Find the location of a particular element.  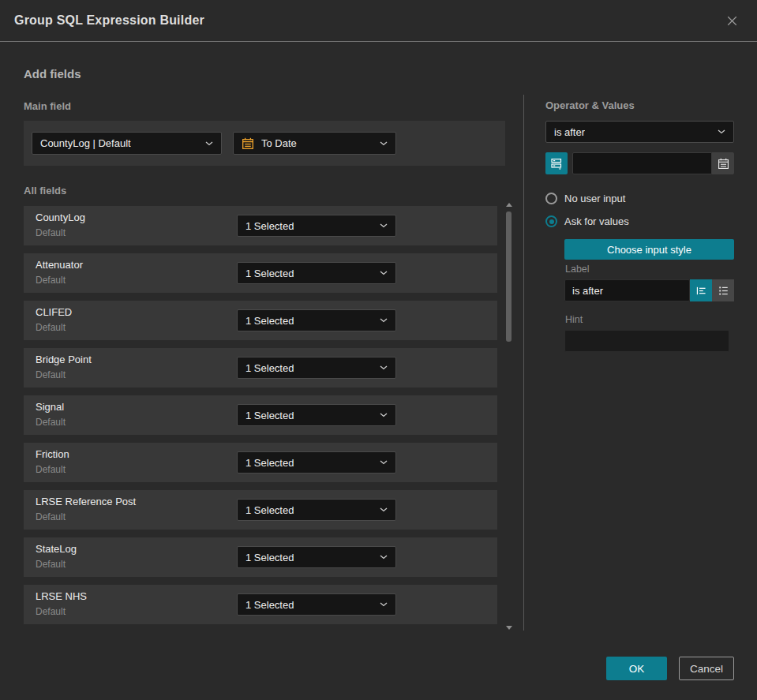

all-fields-label: All fields is located at coordinates (45, 191).